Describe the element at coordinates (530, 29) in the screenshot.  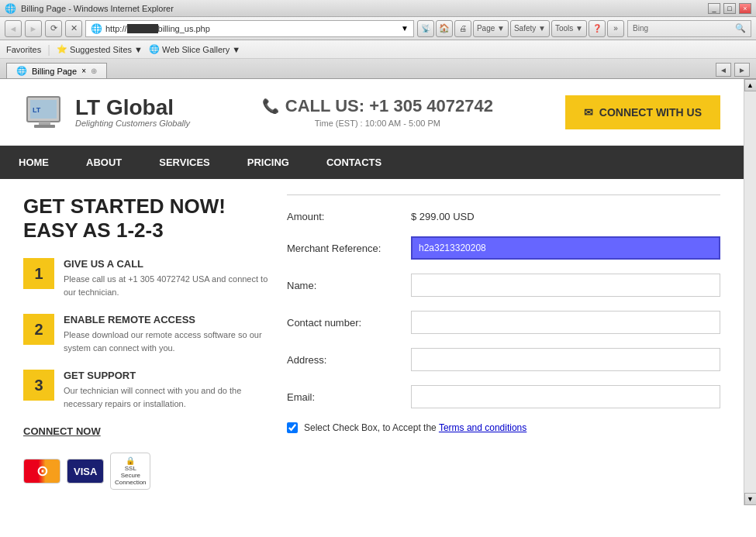
I see `safety-menu: Safety ▼` at that location.